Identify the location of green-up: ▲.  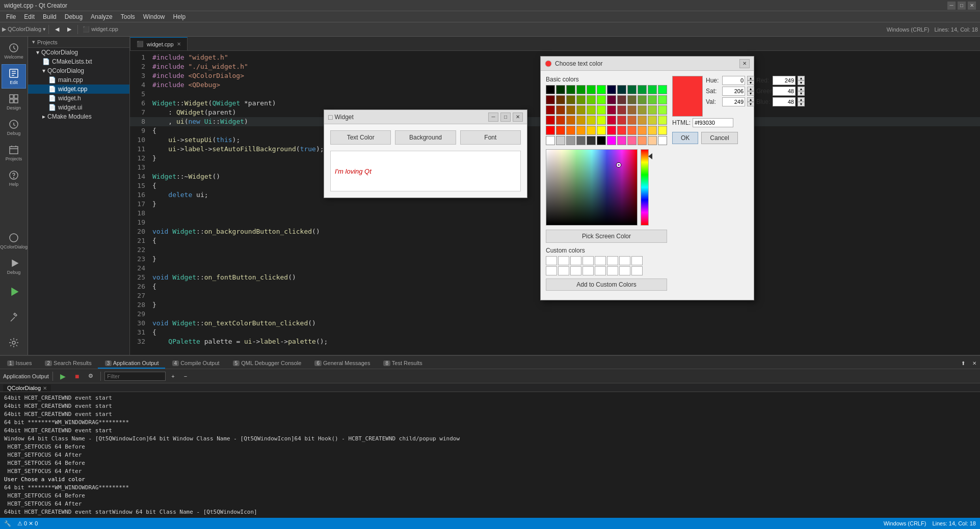
(801, 89).